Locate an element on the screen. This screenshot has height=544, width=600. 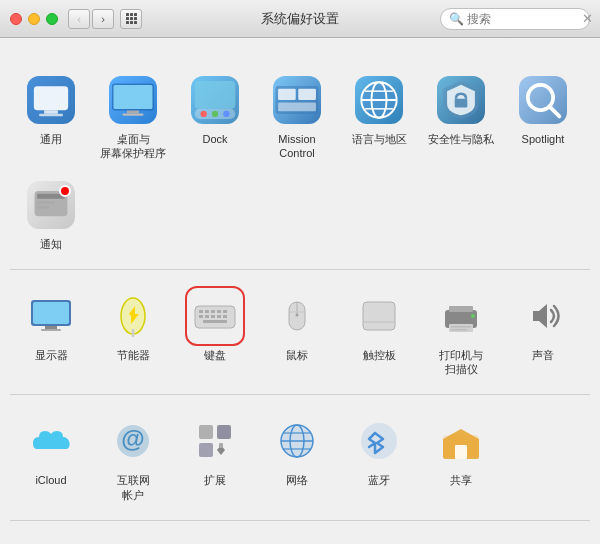
item-extensions: 扩展 is located at coordinates (215, 458).